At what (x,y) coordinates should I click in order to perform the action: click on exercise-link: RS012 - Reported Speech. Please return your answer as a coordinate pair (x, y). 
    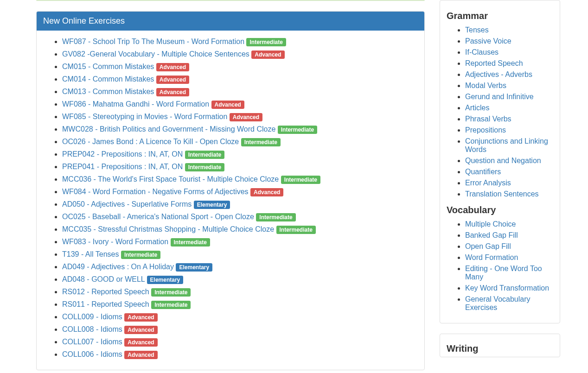
    Looking at the image, I should click on (107, 292).